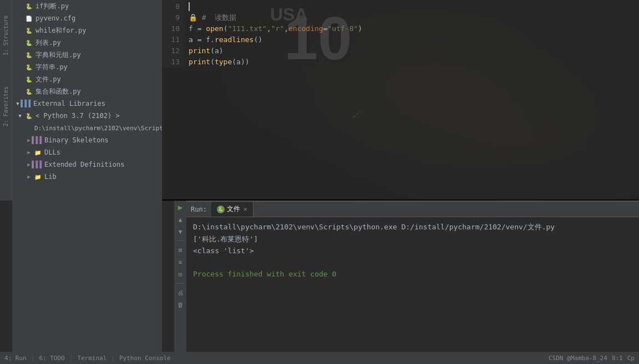 The image size is (639, 364). What do you see at coordinates (374, 227) in the screenshot?
I see `exec-path: D:\install\pycharm\2102\venv\Scripts\pyt…` at bounding box center [374, 227].